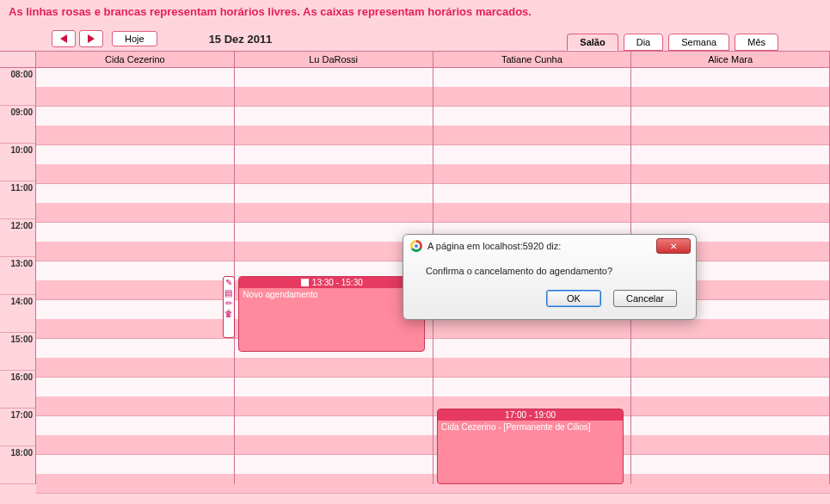 Image resolution: width=830 pixels, height=504 pixels. Describe the element at coordinates (136, 59) in the screenshot. I see `person-head-0: Cida Cezerino` at that location.